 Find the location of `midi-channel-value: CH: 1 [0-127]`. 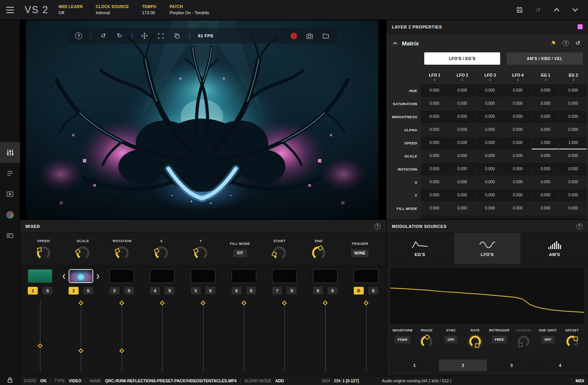

midi-channel-value: CH: 1 [0-127] is located at coordinates (346, 381).